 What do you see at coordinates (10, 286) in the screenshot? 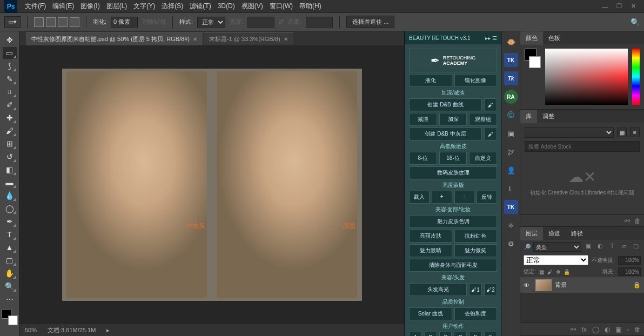
I see `zoom-tool: 🔍` at bounding box center [10, 286].